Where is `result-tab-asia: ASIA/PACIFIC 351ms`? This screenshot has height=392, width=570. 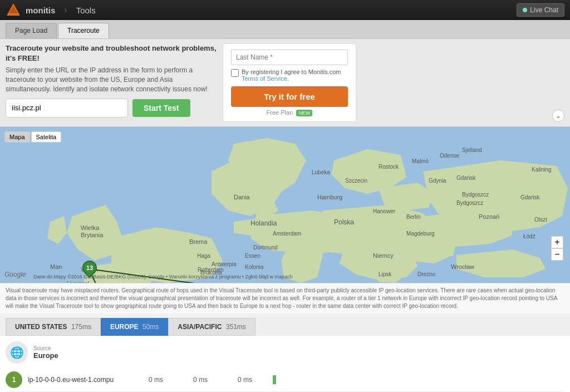
result-tab-asia: ASIA/PACIFIC 351ms is located at coordinates (212, 327).